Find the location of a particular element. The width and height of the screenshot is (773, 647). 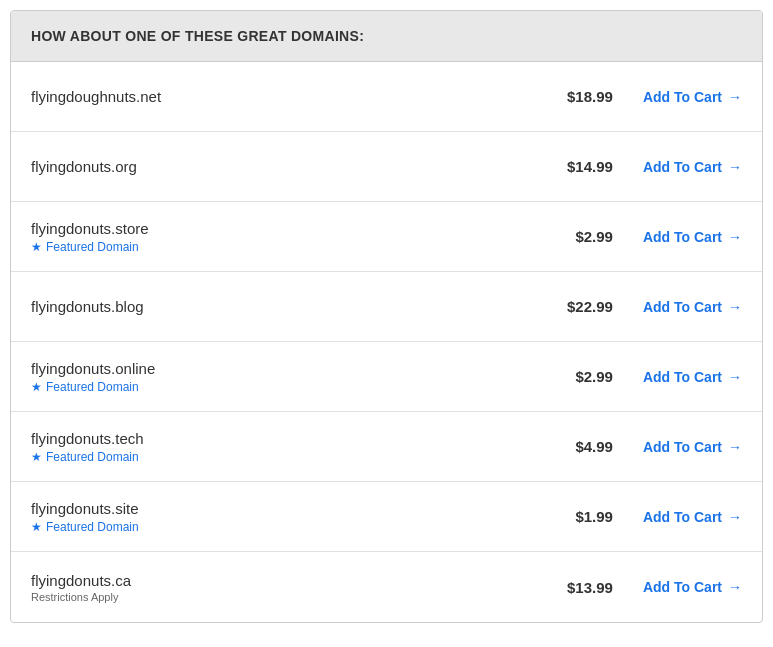

panel-title: HOW ABOUT ONE OF THESE GREAT DOMAINS: is located at coordinates (198, 36).